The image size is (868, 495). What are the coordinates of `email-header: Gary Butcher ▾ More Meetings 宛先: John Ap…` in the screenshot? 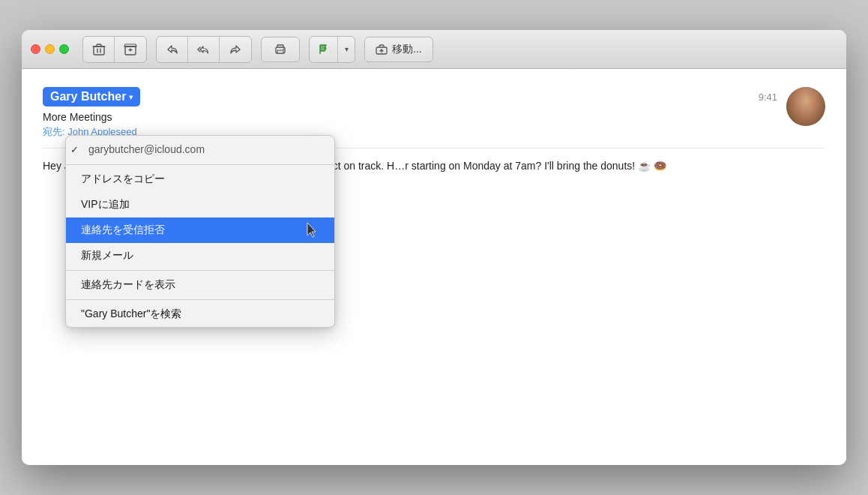 It's located at (434, 112).